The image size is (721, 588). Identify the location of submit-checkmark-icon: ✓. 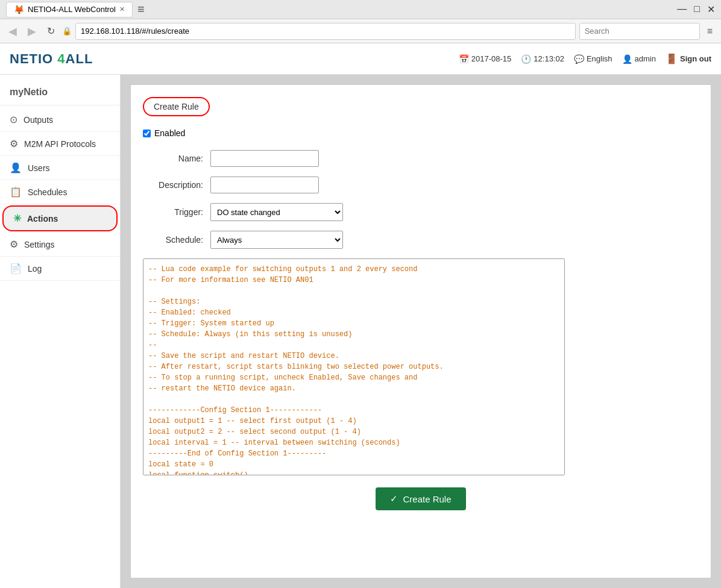
(394, 499).